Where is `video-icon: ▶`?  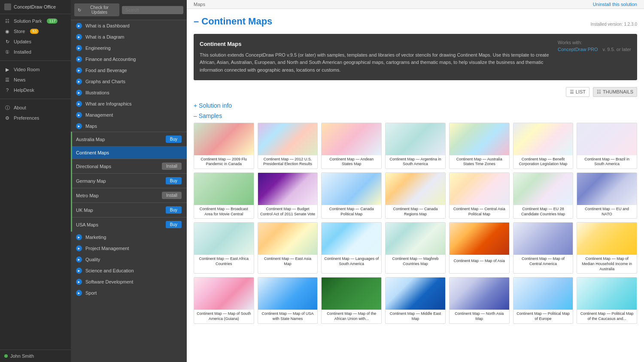
video-icon: ▶ is located at coordinates (7, 69).